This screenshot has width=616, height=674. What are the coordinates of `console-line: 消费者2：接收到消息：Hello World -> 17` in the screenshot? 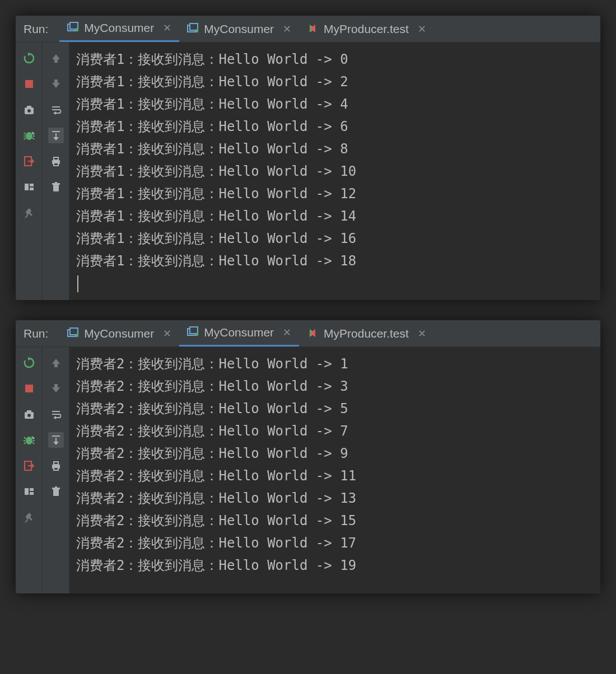 It's located at (338, 543).